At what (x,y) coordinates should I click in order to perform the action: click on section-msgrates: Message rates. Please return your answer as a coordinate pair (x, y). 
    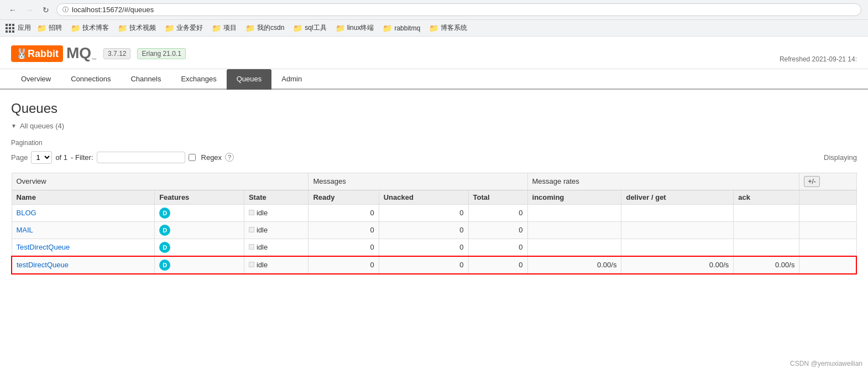
    Looking at the image, I should click on (663, 182).